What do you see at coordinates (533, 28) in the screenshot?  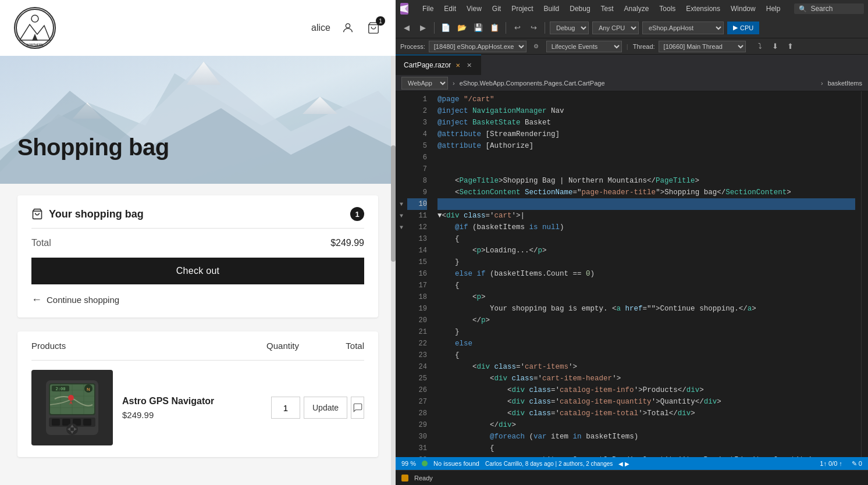 I see `toolbar-redo-btn: ↪` at bounding box center [533, 28].